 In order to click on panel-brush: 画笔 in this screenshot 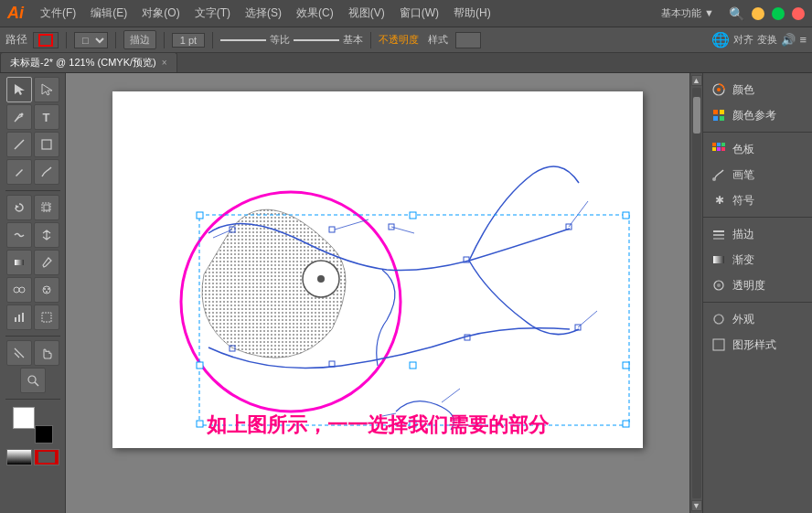, I will do `click(757, 175)`.